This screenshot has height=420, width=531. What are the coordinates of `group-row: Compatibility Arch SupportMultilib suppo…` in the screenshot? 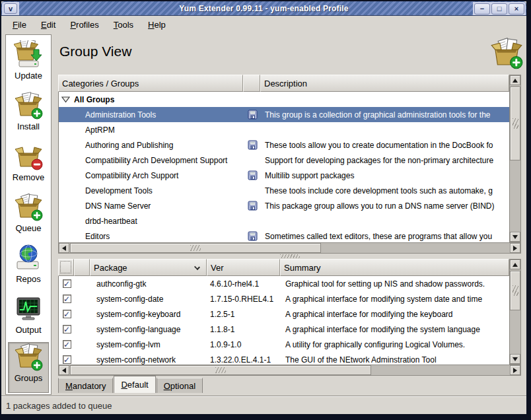 It's located at (284, 176).